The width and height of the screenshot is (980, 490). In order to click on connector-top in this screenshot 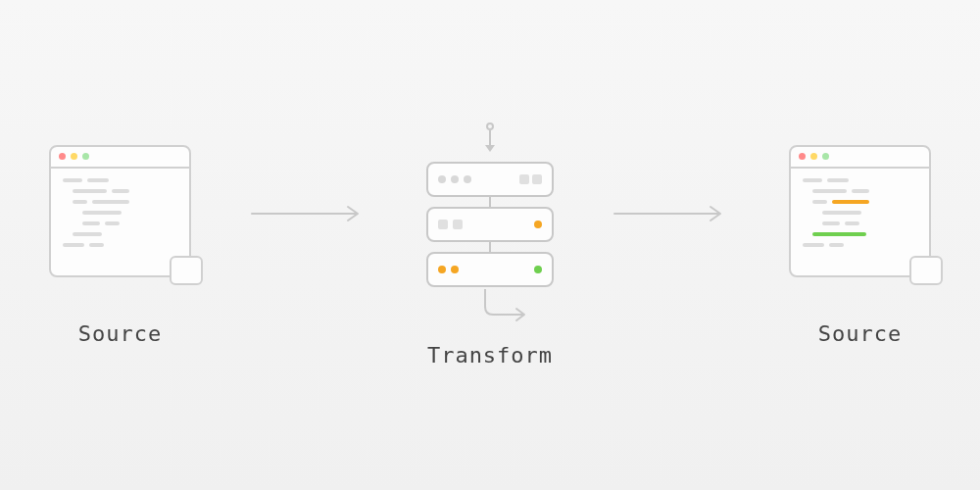, I will do `click(490, 137)`.